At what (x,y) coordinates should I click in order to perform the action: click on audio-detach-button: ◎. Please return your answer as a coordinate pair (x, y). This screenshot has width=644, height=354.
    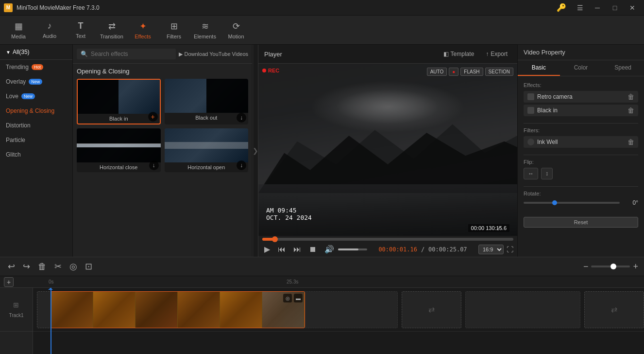
    Looking at the image, I should click on (73, 266).